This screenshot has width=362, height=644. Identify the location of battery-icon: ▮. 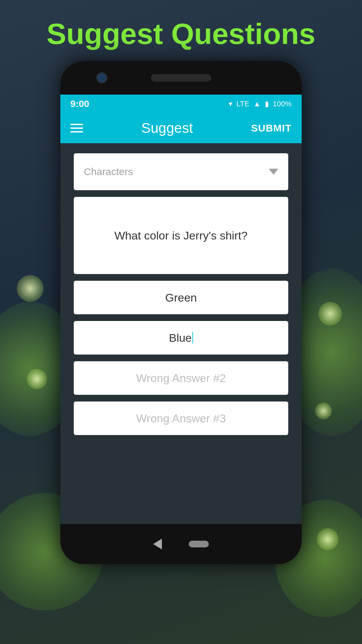
(267, 104).